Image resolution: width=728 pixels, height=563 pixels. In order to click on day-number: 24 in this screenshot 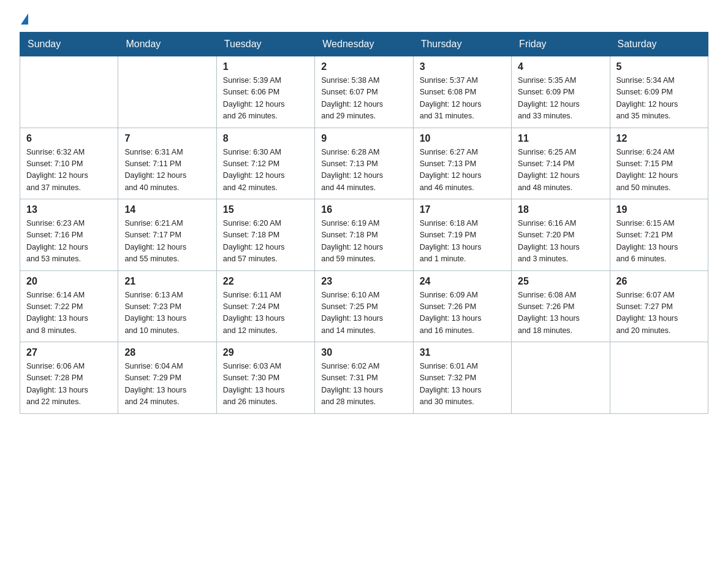, I will do `click(462, 282)`.